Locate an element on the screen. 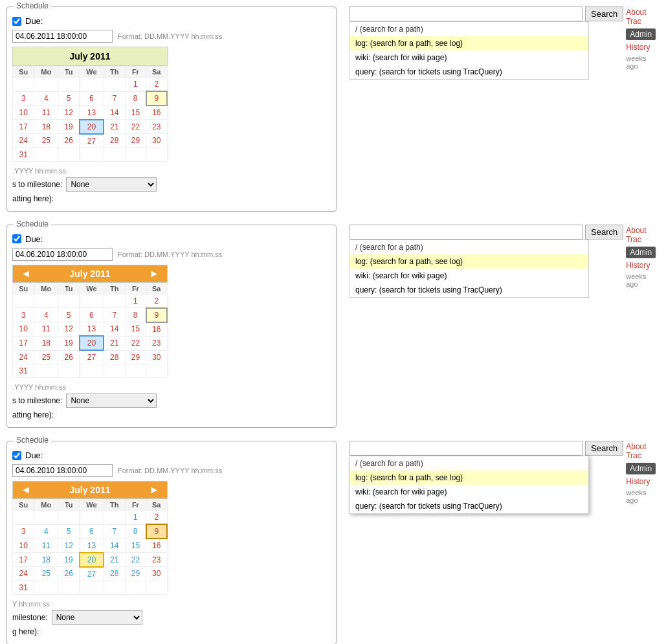 The width and height of the screenshot is (666, 644). cal-cell: 7 is located at coordinates (114, 98).